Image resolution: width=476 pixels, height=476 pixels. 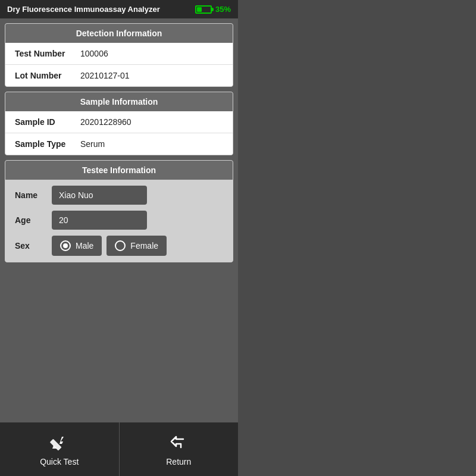 What do you see at coordinates (48, 76) in the screenshot?
I see `lot-number-label: Lot Number` at bounding box center [48, 76].